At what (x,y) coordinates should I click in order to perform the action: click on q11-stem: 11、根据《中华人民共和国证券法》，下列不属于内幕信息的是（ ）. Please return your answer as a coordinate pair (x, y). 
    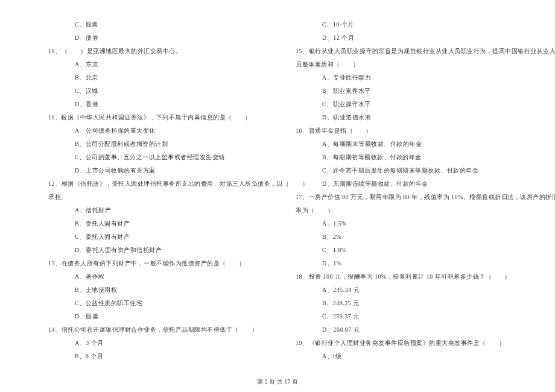
    Looking at the image, I should click on (157, 118).